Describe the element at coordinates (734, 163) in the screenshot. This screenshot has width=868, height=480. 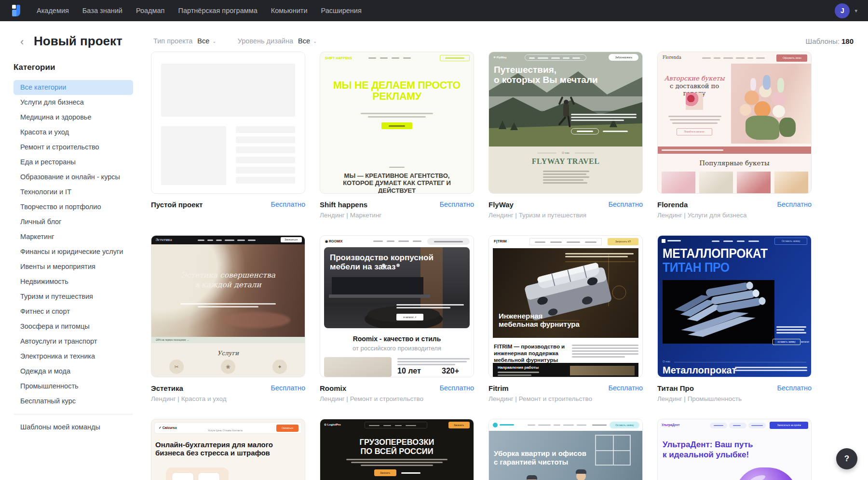
I see `thumb-section-heading: Популярные букеты` at that location.